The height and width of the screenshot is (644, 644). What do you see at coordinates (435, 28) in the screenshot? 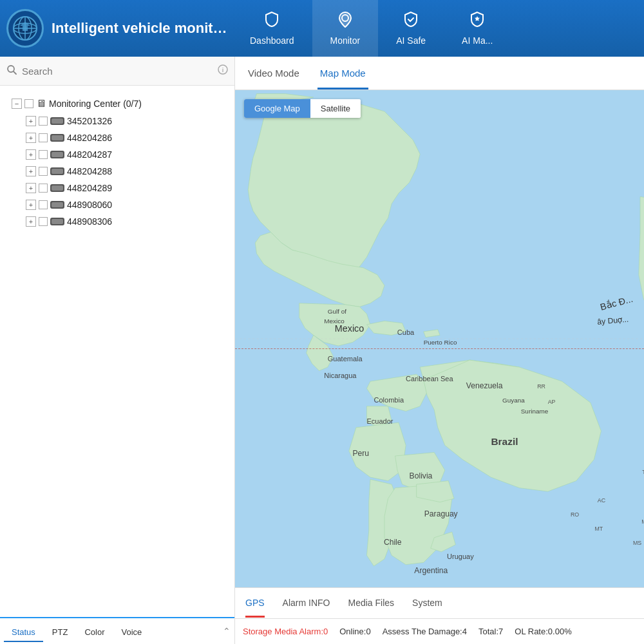
I see `nav-tabs: Dashboard Monitor AI Safe` at bounding box center [435, 28].